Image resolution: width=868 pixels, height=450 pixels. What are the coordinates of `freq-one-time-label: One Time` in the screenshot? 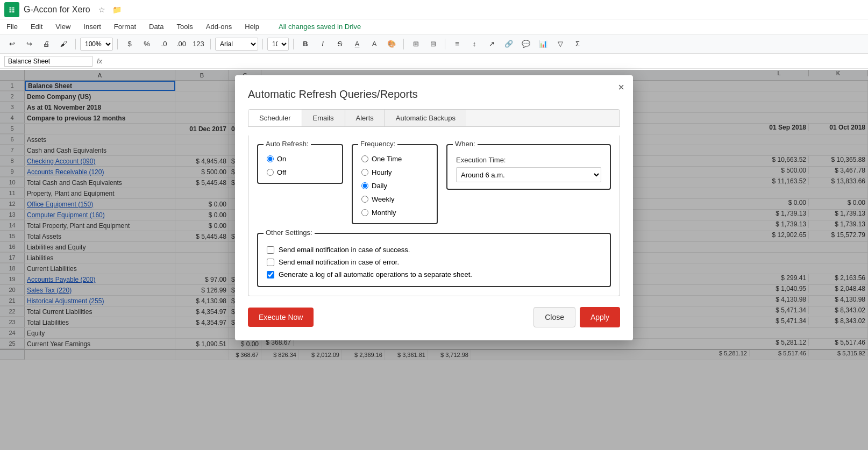 It's located at (387, 159).